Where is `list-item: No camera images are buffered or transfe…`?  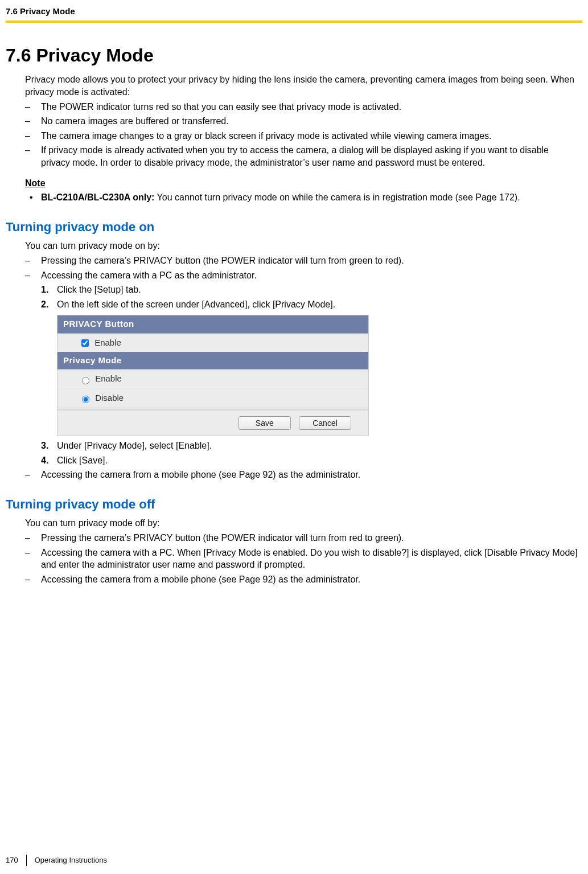 list-item: No camera images are buffered or transfe… is located at coordinates (302, 121).